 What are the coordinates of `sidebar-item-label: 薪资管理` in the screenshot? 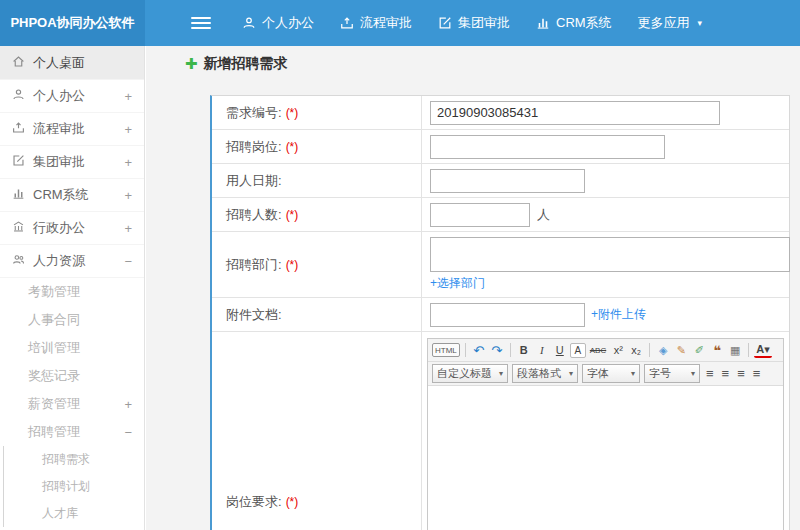 It's located at (72, 404).